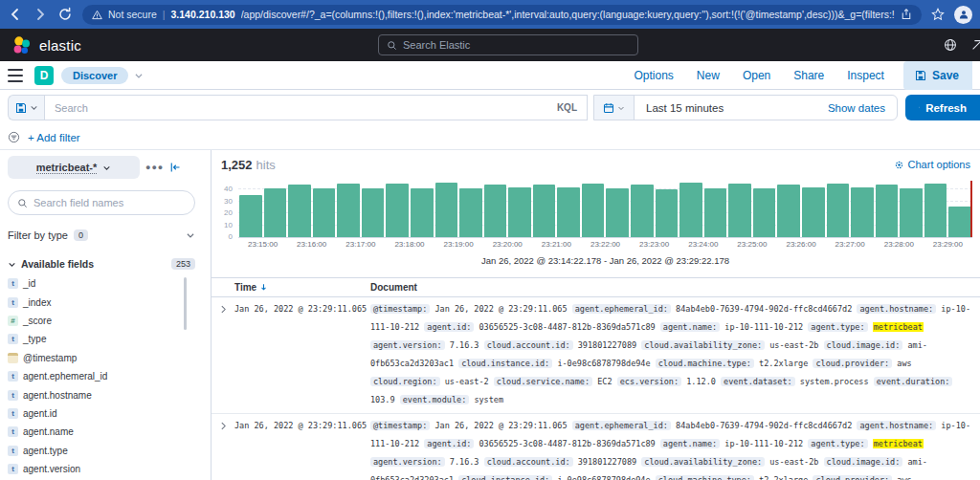  I want to click on field-item: tagent.version, so click(109, 469).